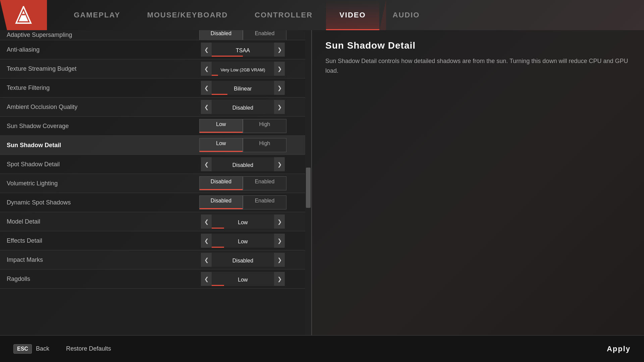 Image resolution: width=644 pixels, height=362 pixels. What do you see at coordinates (243, 241) in the screenshot?
I see `control-effects-detail: ❮ Low ❯` at bounding box center [243, 241].